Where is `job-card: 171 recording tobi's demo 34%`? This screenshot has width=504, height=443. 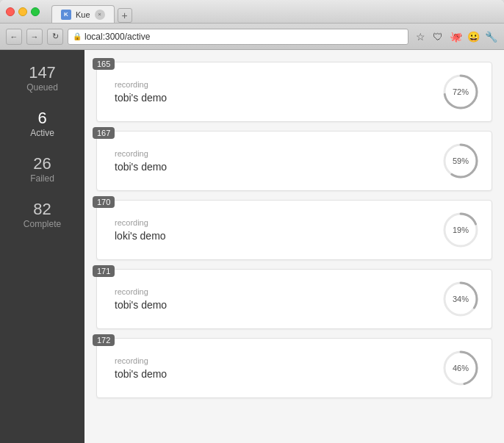
job-card: 171 recording tobi's demo 34% is located at coordinates (294, 299).